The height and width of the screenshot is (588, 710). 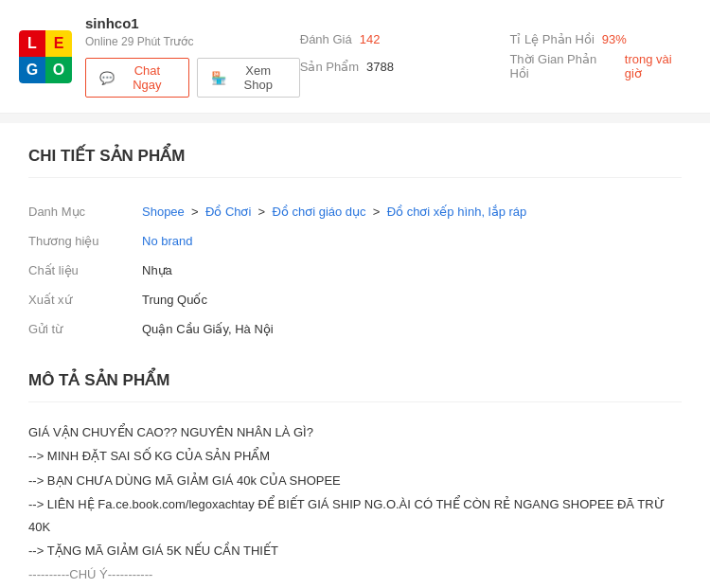 What do you see at coordinates (148, 78) in the screenshot?
I see `chat-button-label: Chat Ngay` at bounding box center [148, 78].